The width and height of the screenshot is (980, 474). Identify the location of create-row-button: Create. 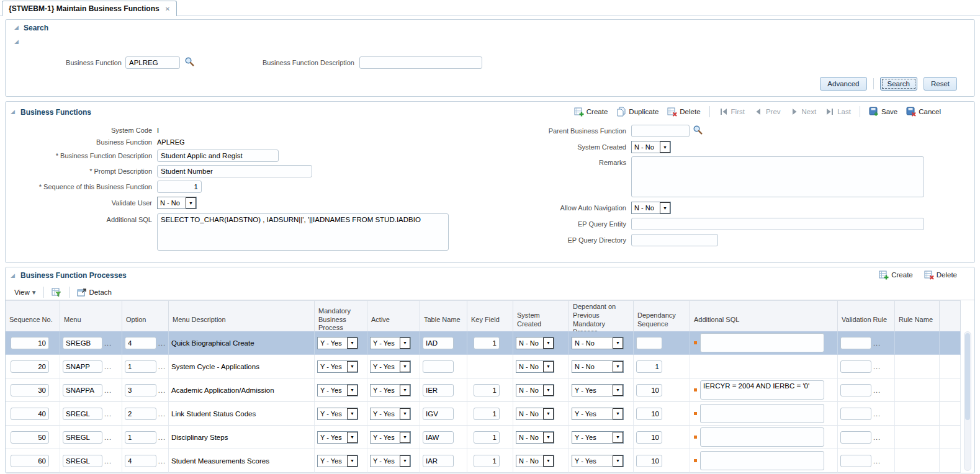
(896, 275).